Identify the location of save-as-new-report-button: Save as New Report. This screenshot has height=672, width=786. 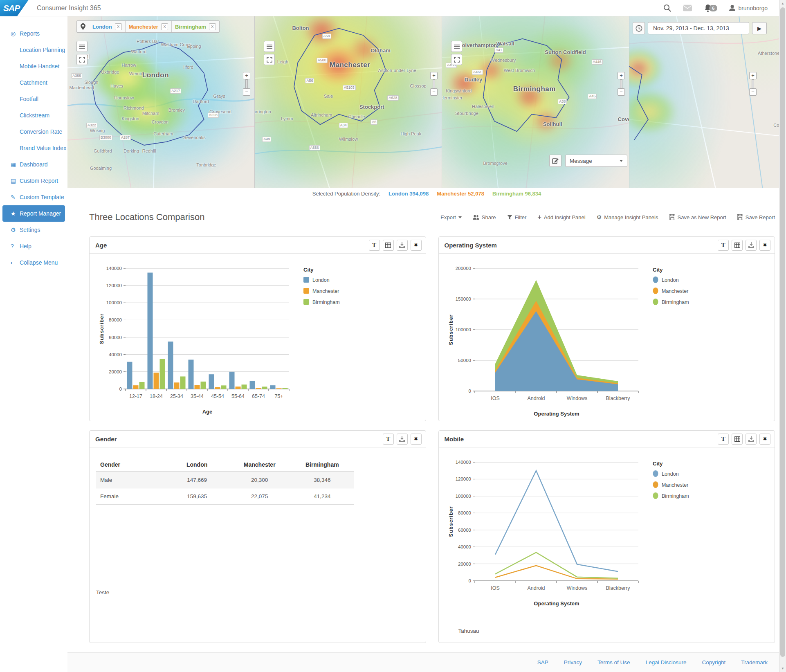
(698, 218).